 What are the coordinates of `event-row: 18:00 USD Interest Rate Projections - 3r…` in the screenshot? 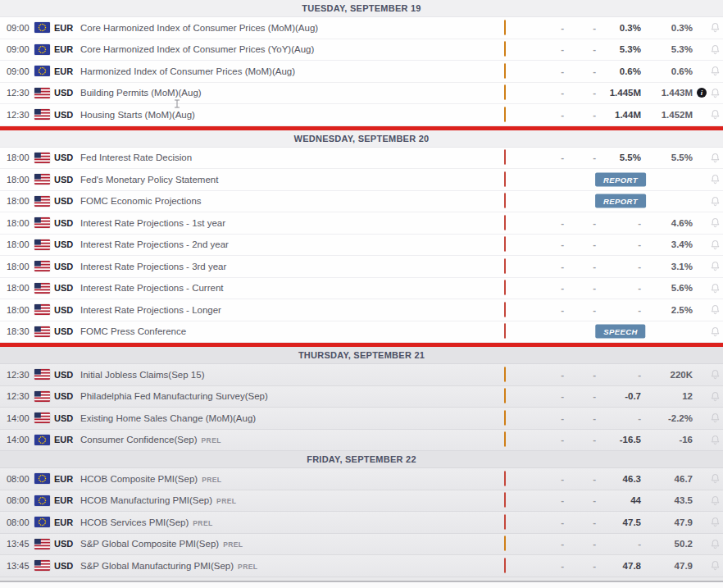 It's located at (362, 267).